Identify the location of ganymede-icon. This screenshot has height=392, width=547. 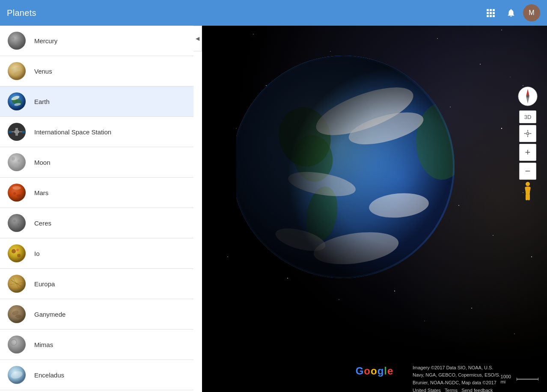
(17, 314).